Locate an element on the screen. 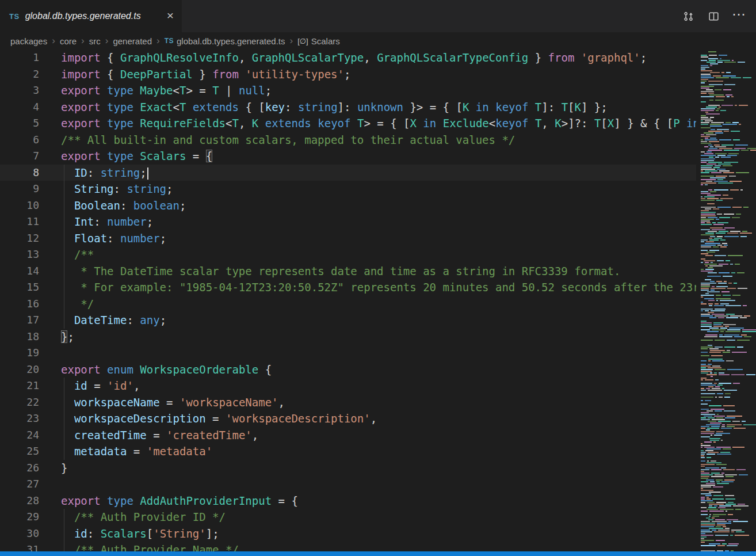  more-actions-button: ⋯ is located at coordinates (739, 16).